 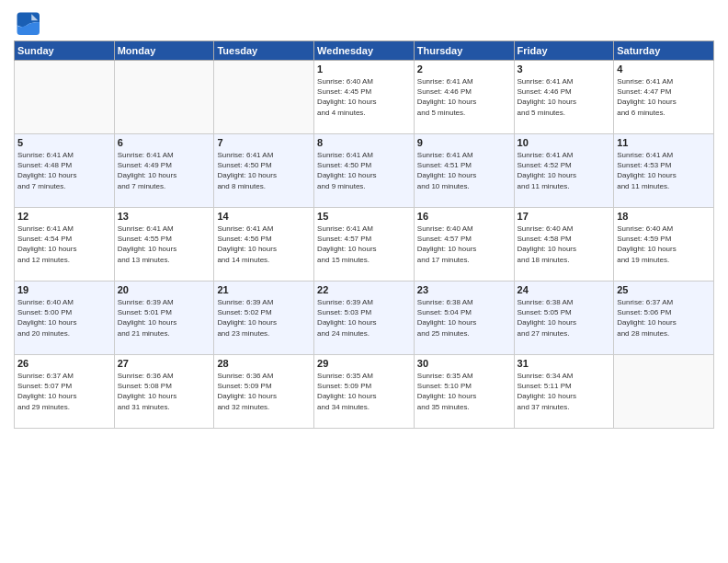 I want to click on day-info: Sunrise: 6:36 AM Sunset: 5:08 PM Dayligh…, so click(x=165, y=392).